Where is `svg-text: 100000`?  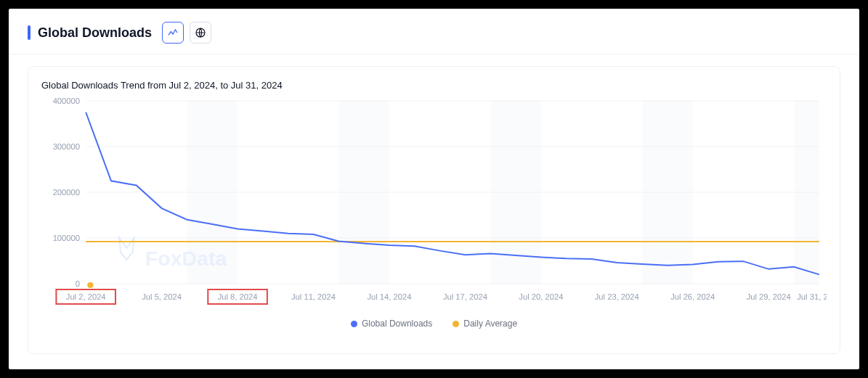 svg-text: 100000 is located at coordinates (67, 238).